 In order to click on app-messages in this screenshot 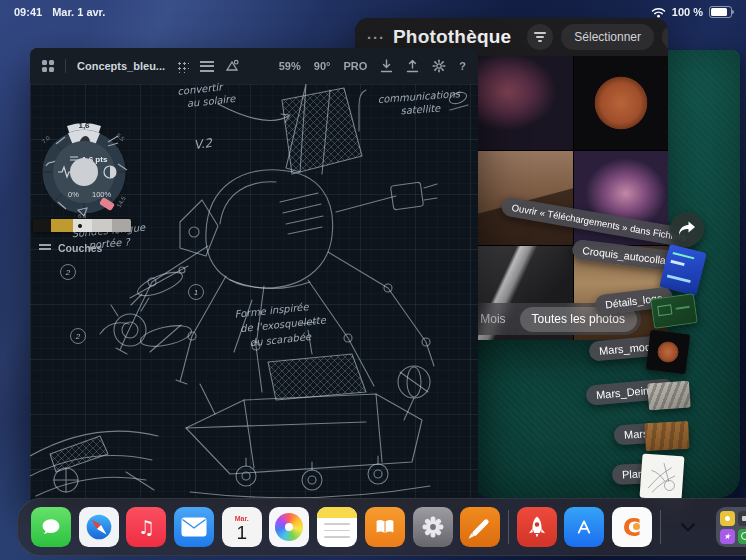, I will do `click(51, 527)`.